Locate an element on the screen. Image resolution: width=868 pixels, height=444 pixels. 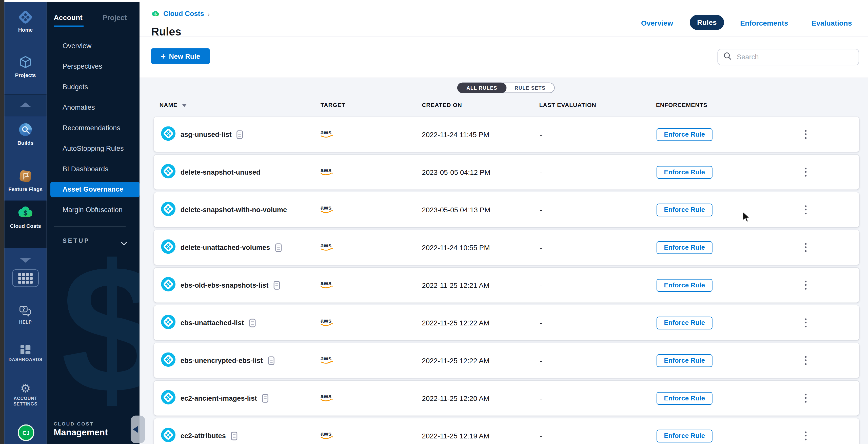
projects-icon is located at coordinates (26, 63).